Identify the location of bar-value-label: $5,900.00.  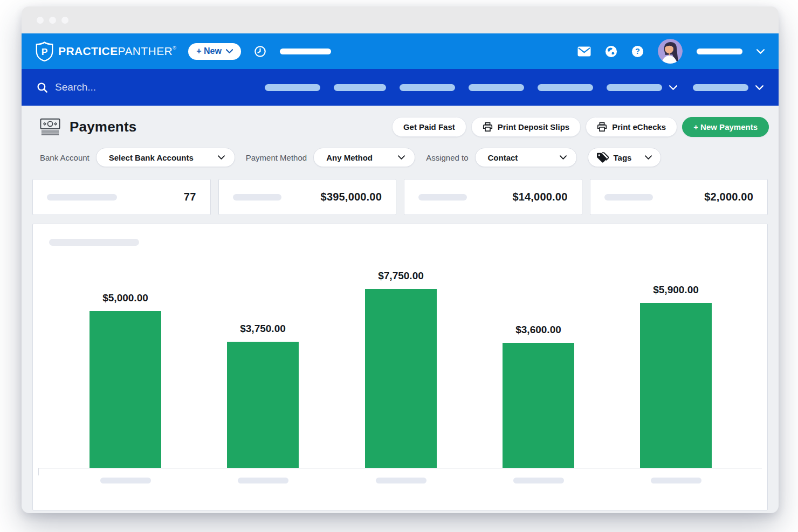
(676, 290).